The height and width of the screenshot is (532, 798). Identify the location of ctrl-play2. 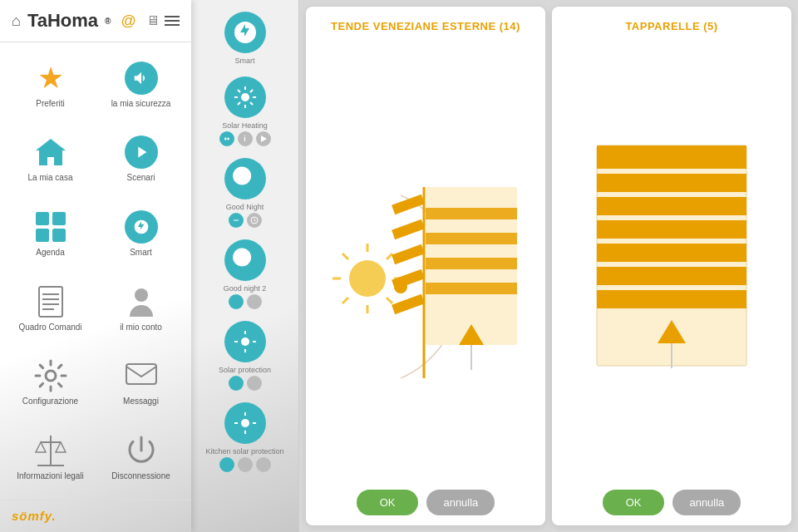
(264, 465).